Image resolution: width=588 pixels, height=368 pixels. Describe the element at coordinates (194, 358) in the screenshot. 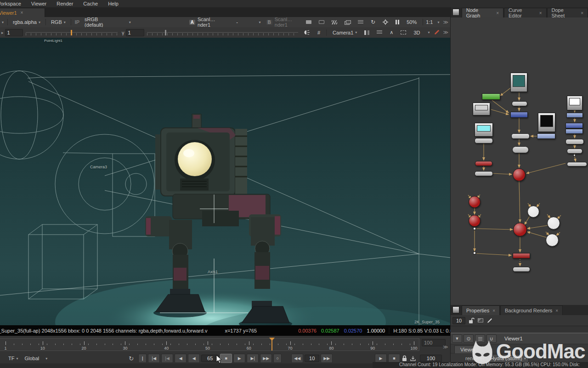

I see `step-back-button: ◀` at that location.